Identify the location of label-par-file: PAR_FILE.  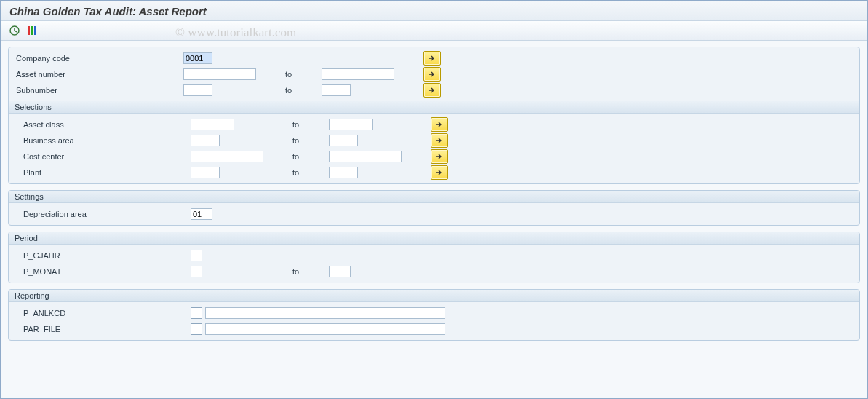
(103, 329).